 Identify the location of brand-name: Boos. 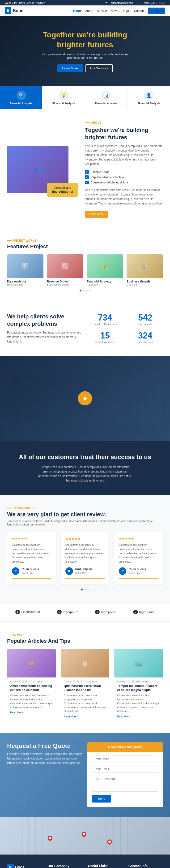
(18, 11).